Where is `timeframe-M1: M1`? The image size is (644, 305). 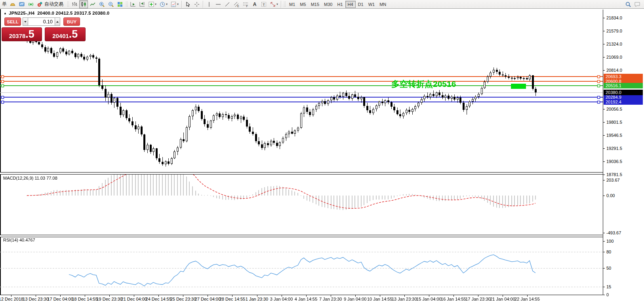
timeframe-M1: M1 is located at coordinates (292, 4).